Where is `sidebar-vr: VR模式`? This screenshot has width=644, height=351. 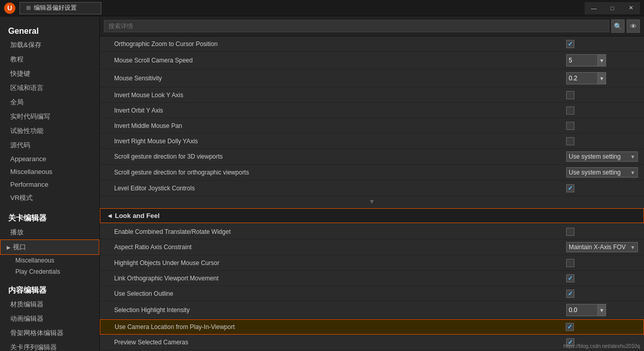 sidebar-vr: VR模式 is located at coordinates (50, 198).